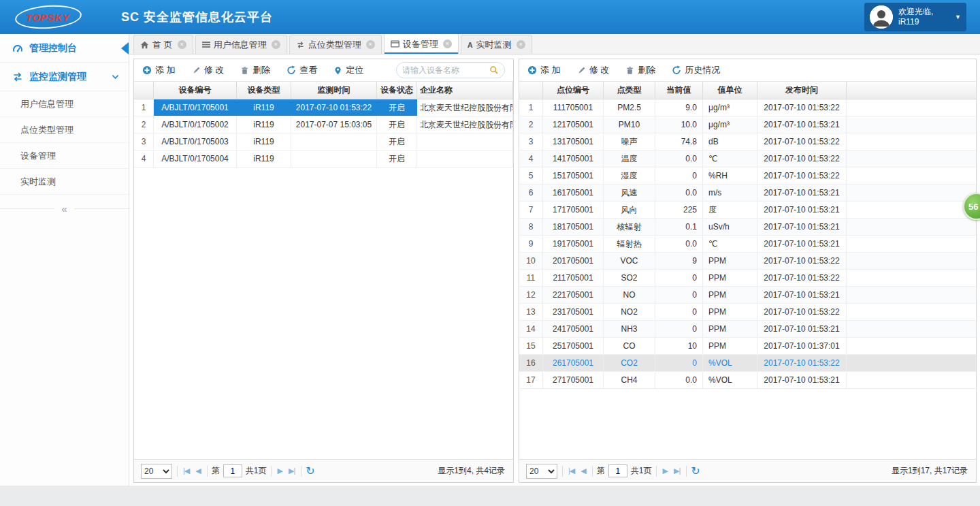  What do you see at coordinates (335, 45) in the screenshot?
I see `tab-label: 点位类型管理` at bounding box center [335, 45].